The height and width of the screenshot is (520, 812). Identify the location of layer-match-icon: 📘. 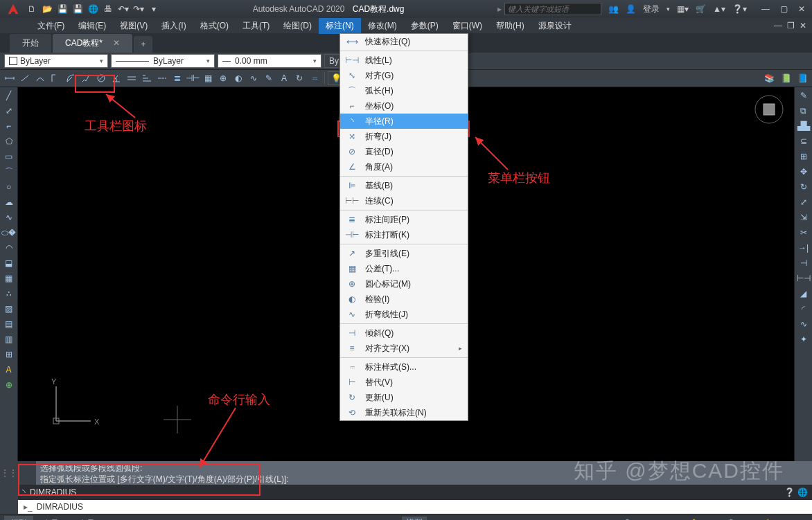
(802, 78).